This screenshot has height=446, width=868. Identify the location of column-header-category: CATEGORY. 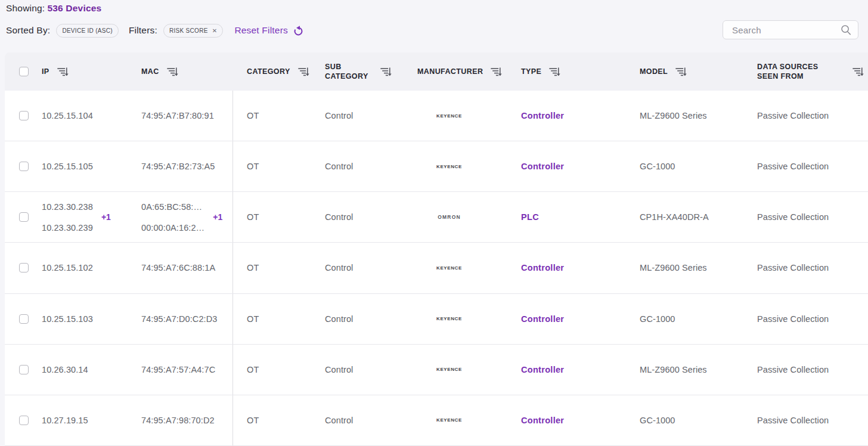
(268, 72).